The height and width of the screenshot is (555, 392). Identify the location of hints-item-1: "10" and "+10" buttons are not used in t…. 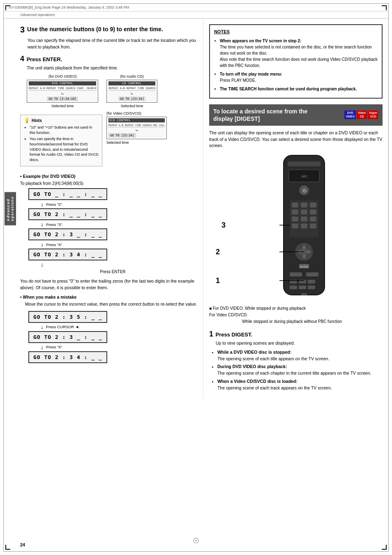
(64, 130).